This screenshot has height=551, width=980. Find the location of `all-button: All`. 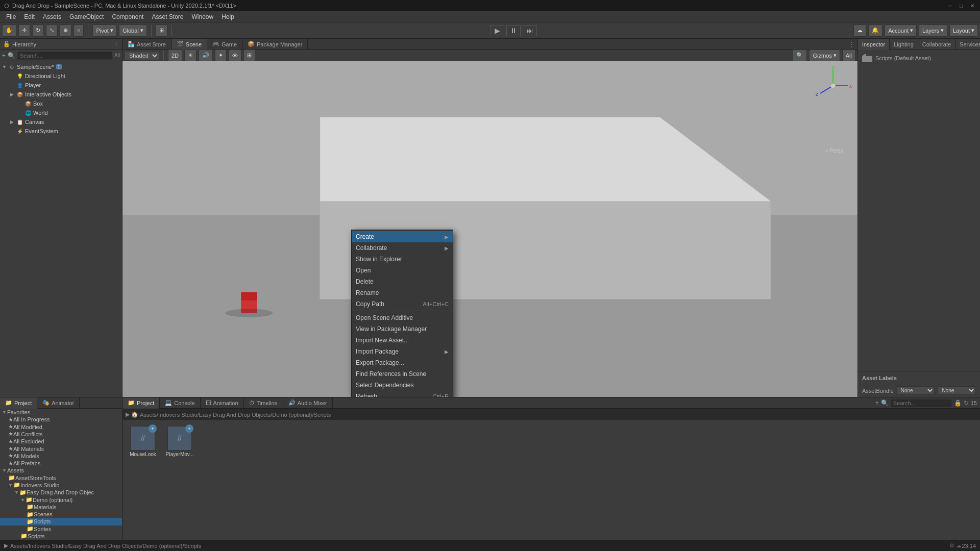

all-button: All is located at coordinates (849, 56).